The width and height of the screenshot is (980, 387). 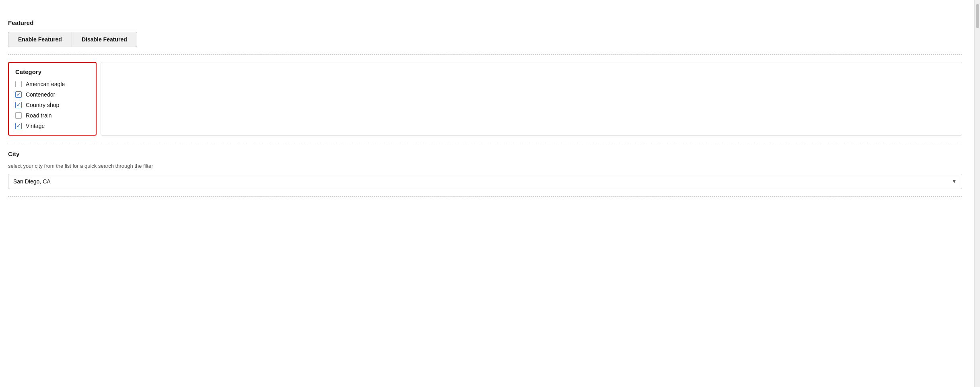 What do you see at coordinates (52, 84) in the screenshot?
I see `list-item: American eagle` at bounding box center [52, 84].